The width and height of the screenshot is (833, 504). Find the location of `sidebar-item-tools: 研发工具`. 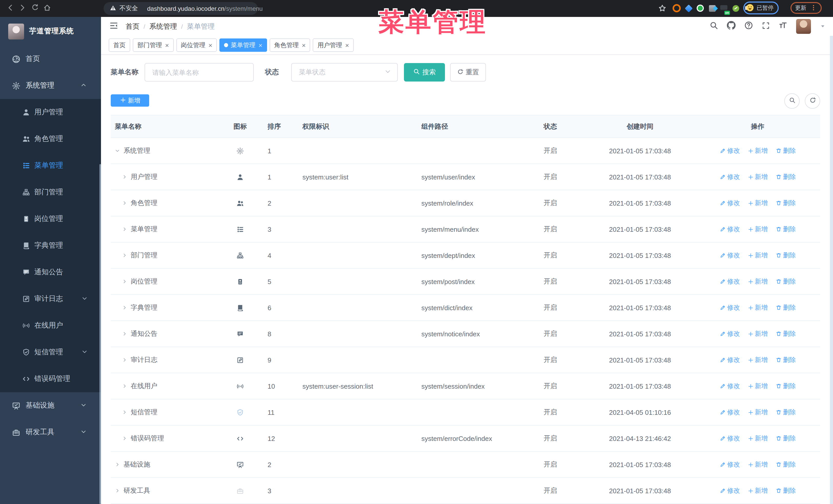

sidebar-item-tools: 研发工具 is located at coordinates (51, 432).